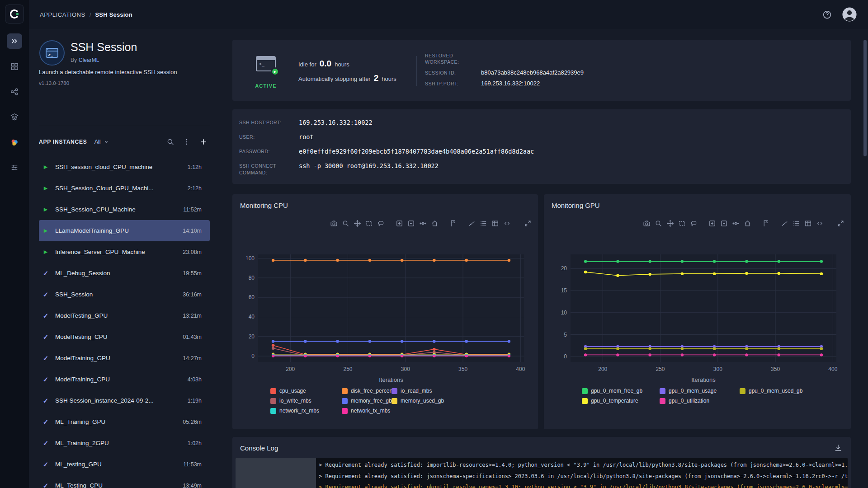  What do you see at coordinates (124, 482) in the screenshot?
I see `instance-row: ✓ML_Testing_CPU13:49m` at bounding box center [124, 482].